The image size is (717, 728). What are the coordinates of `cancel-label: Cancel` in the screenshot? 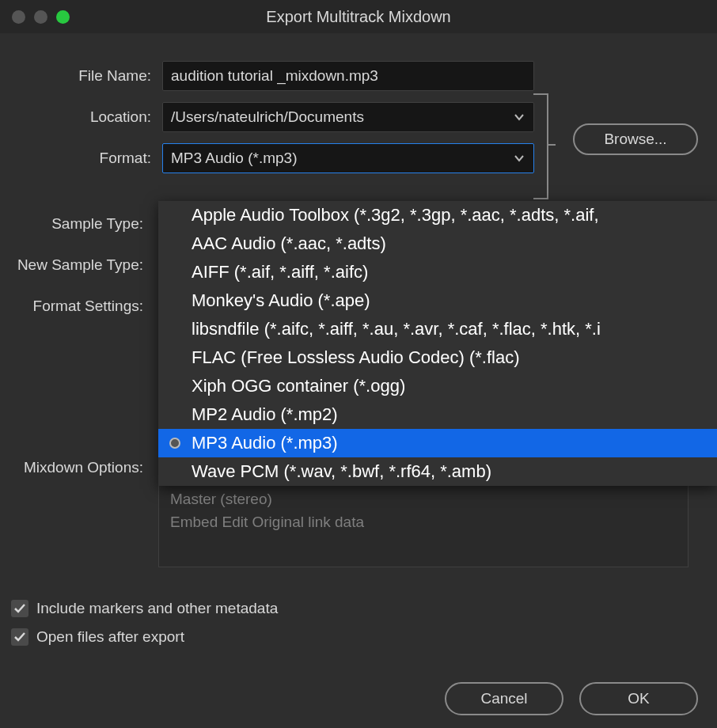 It's located at (503, 699).